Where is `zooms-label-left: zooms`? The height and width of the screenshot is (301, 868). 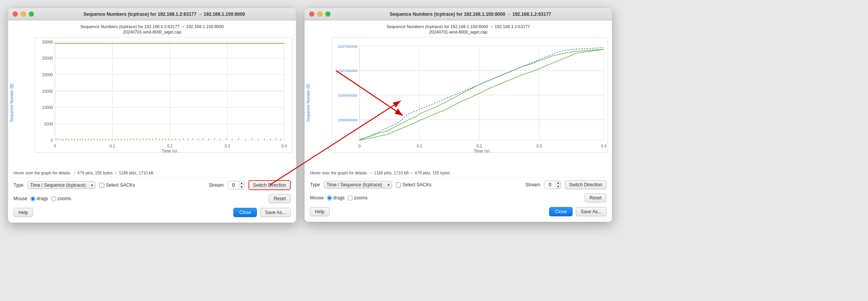 zooms-label-left: zooms is located at coordinates (61, 199).